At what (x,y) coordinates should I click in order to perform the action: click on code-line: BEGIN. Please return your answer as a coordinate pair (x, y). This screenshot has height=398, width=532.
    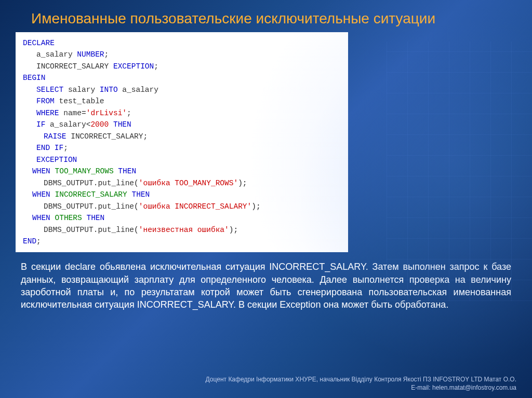
    Looking at the image, I should click on (182, 78).